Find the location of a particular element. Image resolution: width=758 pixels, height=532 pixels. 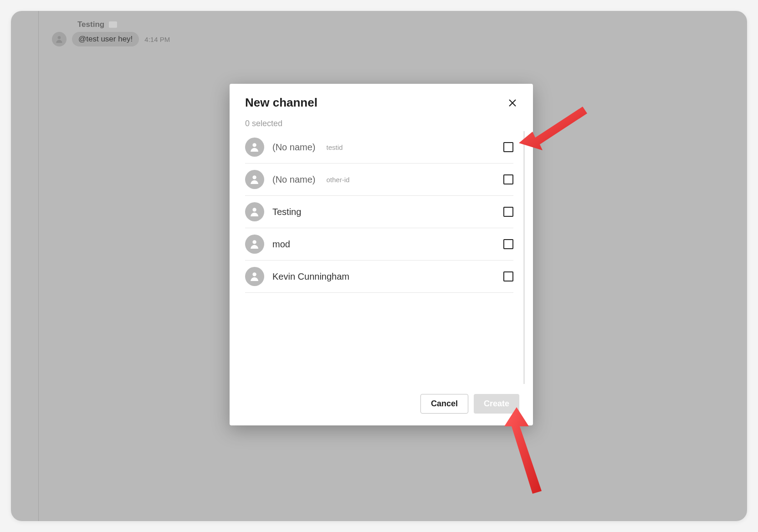

modal-title: New channel is located at coordinates (282, 103).